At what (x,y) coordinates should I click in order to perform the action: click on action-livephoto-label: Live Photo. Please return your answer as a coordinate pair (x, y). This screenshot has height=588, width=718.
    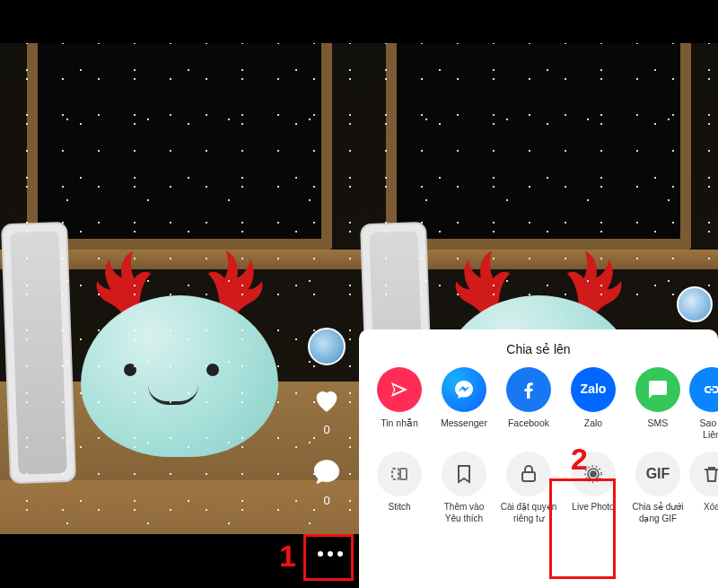
    Looking at the image, I should click on (592, 508).